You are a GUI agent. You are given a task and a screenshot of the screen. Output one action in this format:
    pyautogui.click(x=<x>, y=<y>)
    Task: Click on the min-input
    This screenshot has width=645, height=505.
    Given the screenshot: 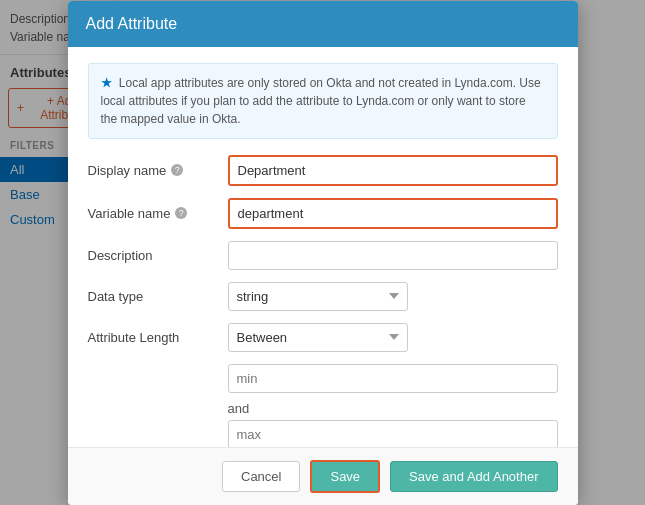 What is the action you would take?
    pyautogui.click(x=393, y=378)
    